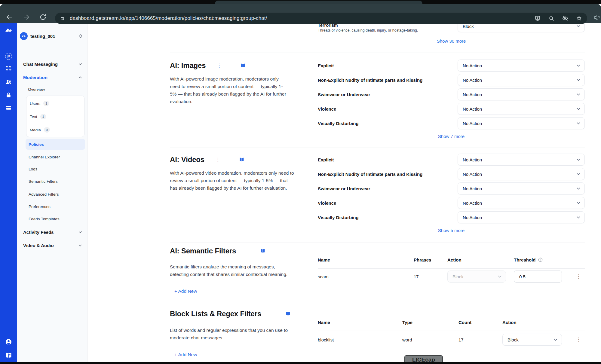  I want to click on url-text: dashboard.getstream.io/app/1406665/moder…, so click(298, 18).